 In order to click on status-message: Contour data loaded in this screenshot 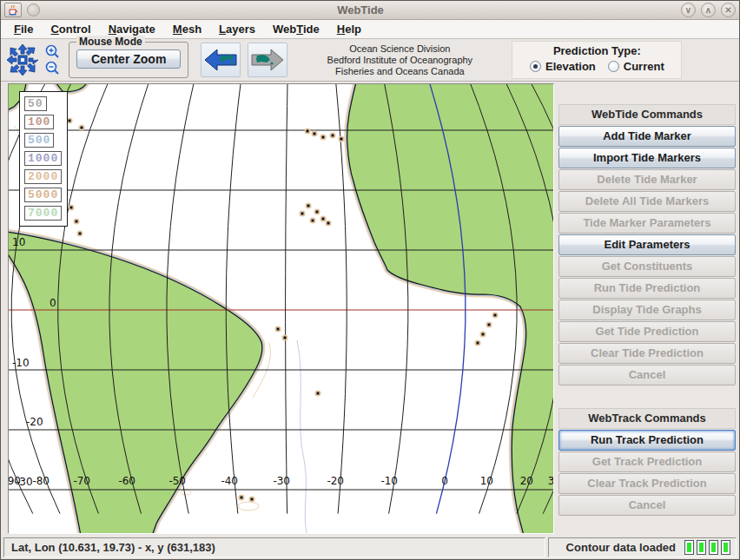, I will do `click(621, 547)`.